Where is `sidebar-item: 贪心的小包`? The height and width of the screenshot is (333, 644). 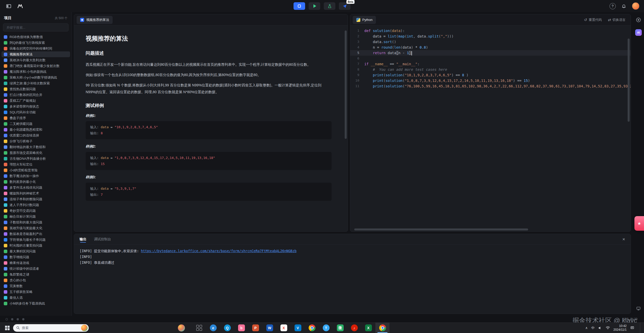
sidebar-item: 贪心的小包 is located at coordinates (36, 280).